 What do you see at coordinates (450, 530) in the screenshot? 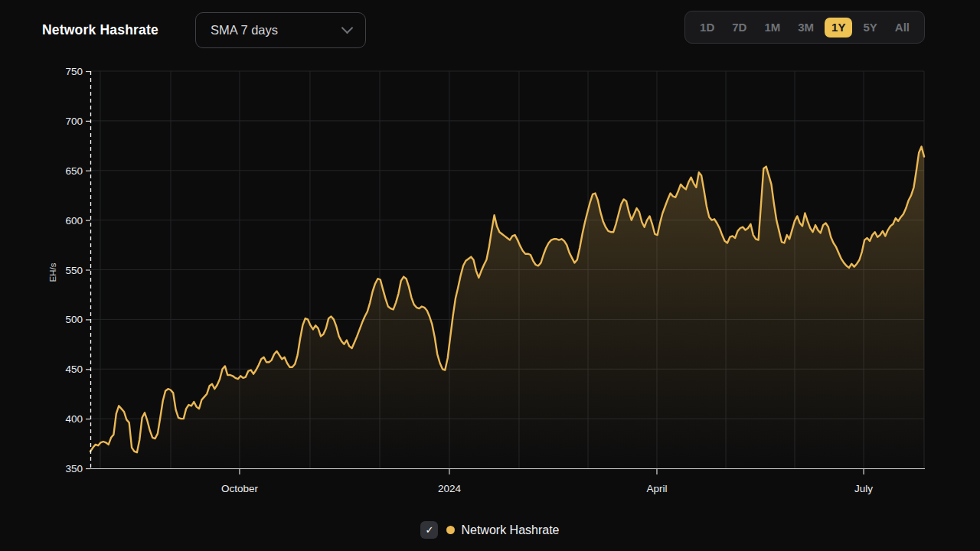
I see `legend-series-dot-icon` at bounding box center [450, 530].